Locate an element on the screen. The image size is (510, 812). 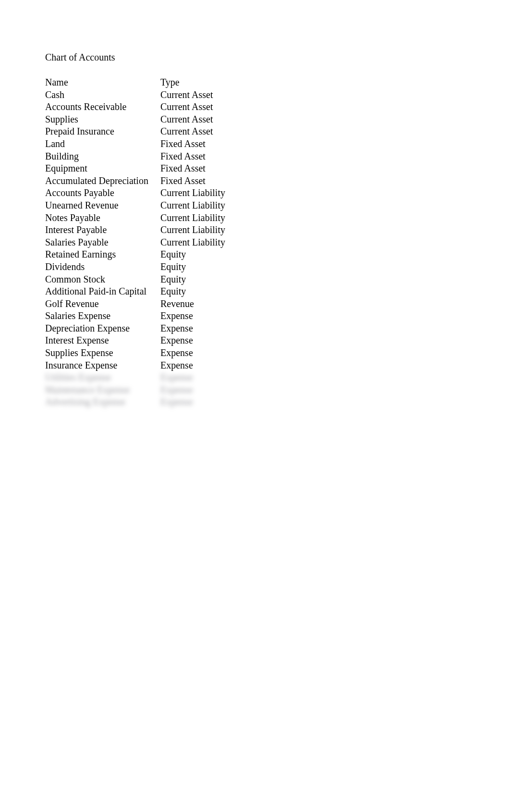
cell-name: Utilities Expense is located at coordinates (103, 378).